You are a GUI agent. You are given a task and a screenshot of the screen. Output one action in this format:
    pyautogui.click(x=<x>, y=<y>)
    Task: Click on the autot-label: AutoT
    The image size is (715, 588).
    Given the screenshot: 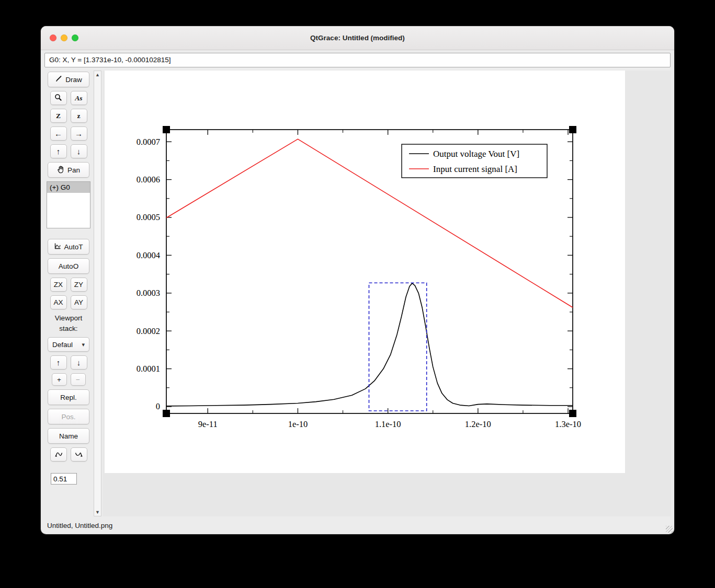 What is the action you would take?
    pyautogui.click(x=73, y=247)
    